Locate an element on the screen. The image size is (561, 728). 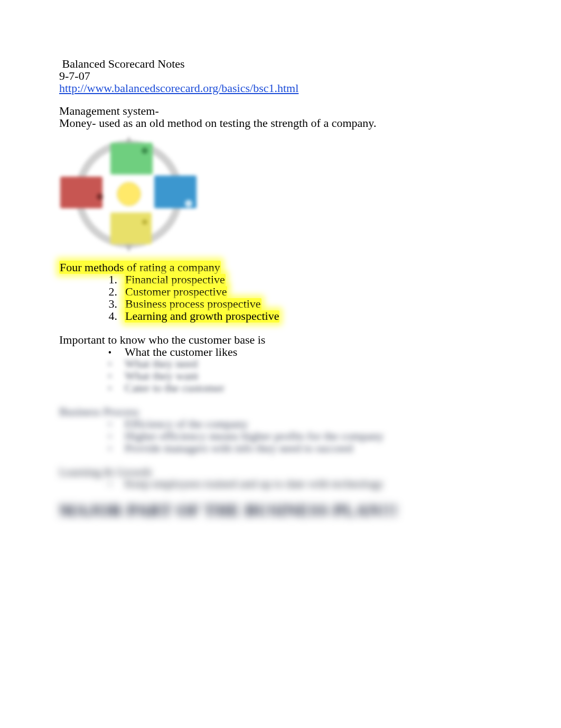
list-item-text: What the customer likes is located at coordinates (181, 352).